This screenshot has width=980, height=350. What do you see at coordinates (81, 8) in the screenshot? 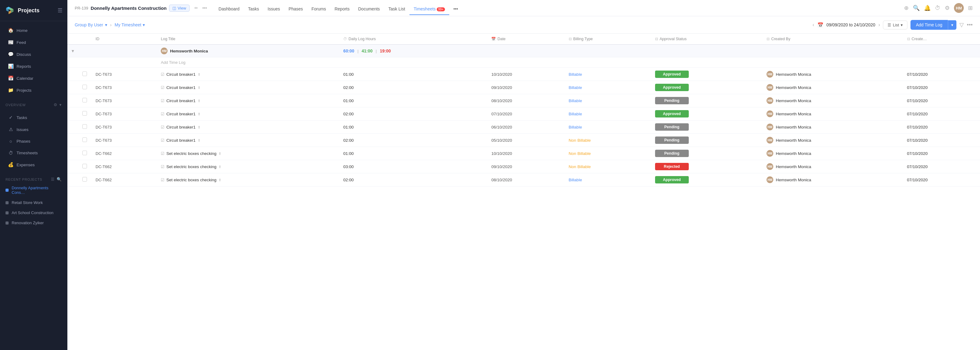
I see `project-id: PR-139` at bounding box center [81, 8].